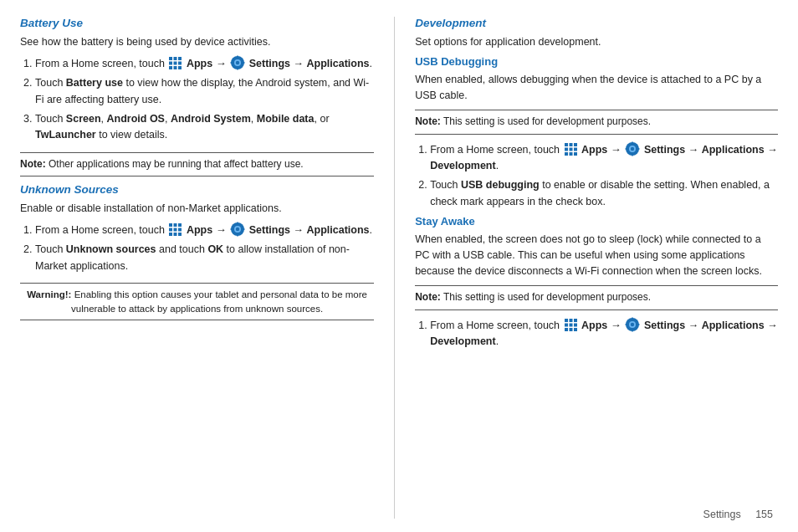 This screenshot has width=798, height=532. I want to click on battery-use-steps: From a Home screen, touch Apps, so click(204, 100).